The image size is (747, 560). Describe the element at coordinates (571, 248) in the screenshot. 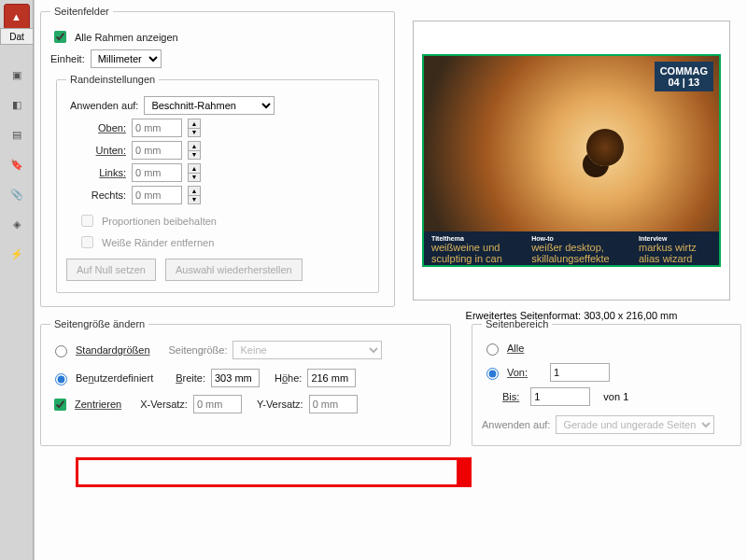

I see `magazine-footer: Titelthemaweißweine und sculpting in can…` at that location.